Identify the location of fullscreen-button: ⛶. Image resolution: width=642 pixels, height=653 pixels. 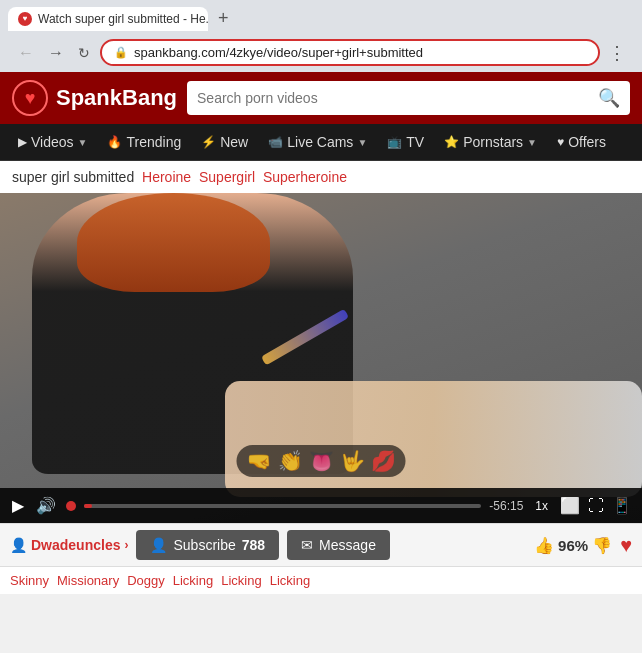
(596, 506).